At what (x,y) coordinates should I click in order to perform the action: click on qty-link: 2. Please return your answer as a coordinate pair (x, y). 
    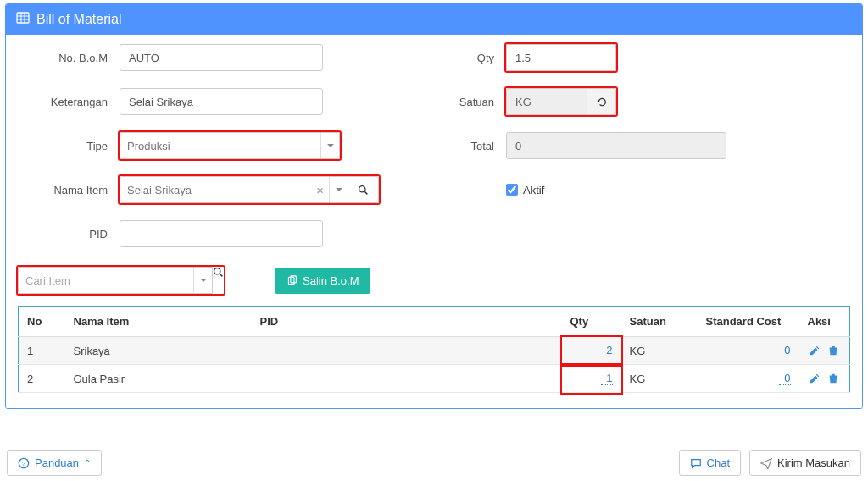
    Looking at the image, I should click on (607, 351).